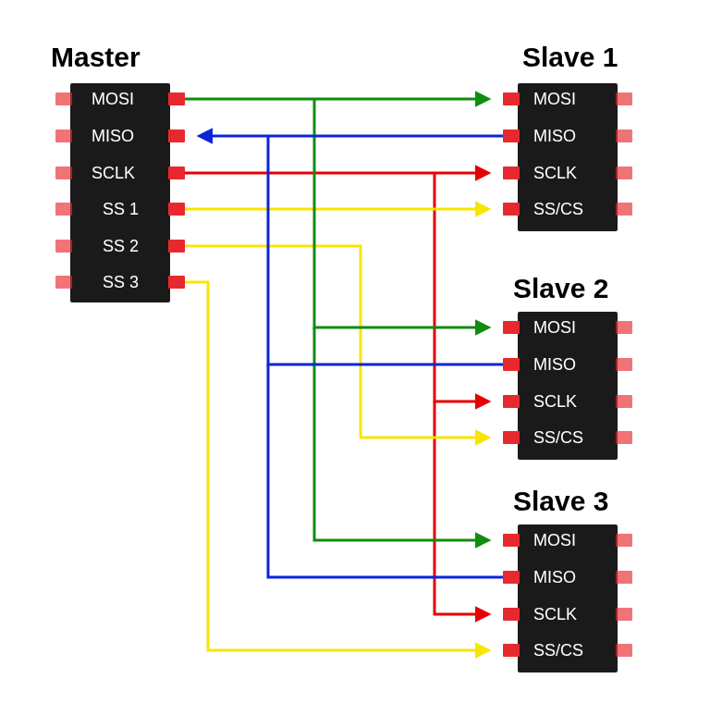 The image size is (710, 728). Describe the element at coordinates (511, 401) in the screenshot. I see `slave2-pin-sclk` at that location.